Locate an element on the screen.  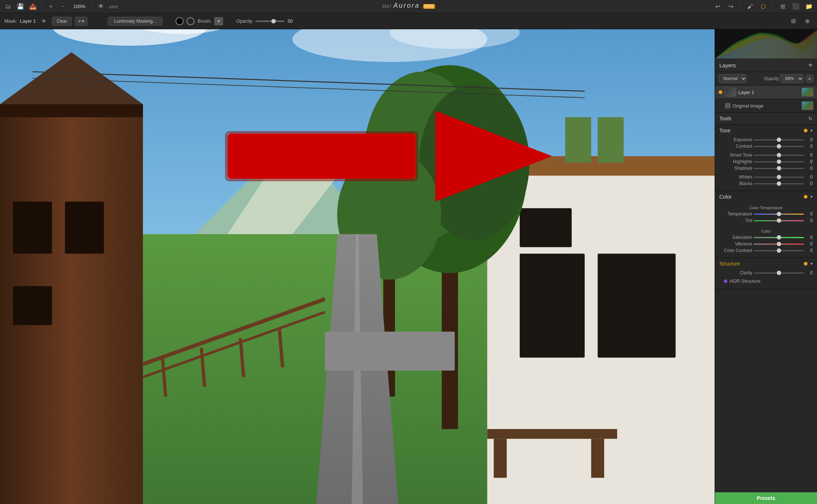
layer-visibility-dot is located at coordinates (720, 92).